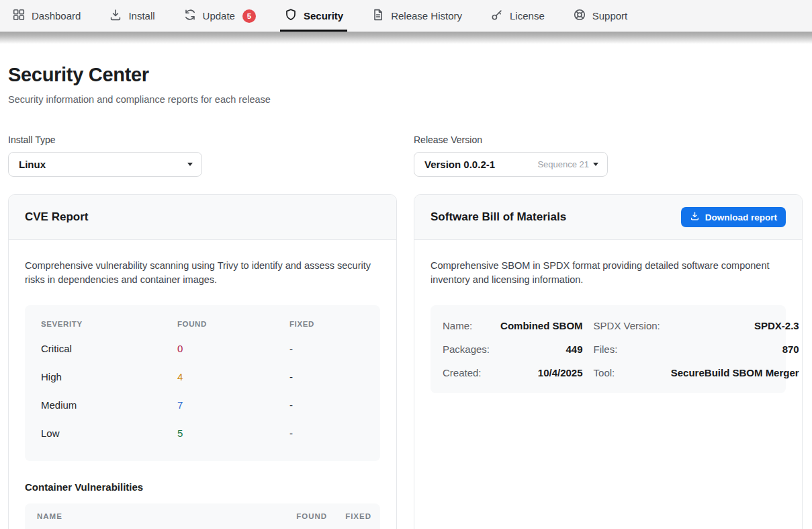 This screenshot has width=812, height=529. Describe the element at coordinates (249, 16) in the screenshot. I see `update-count-badge: 5` at that location.